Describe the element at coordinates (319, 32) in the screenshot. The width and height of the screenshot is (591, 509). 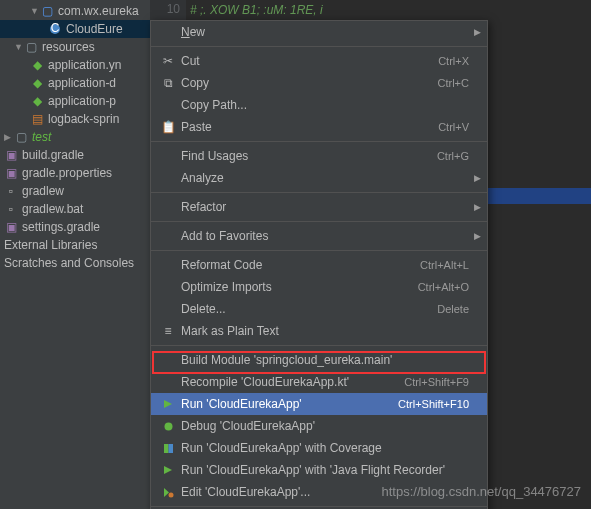
I see `menu-new: New▶` at that location.